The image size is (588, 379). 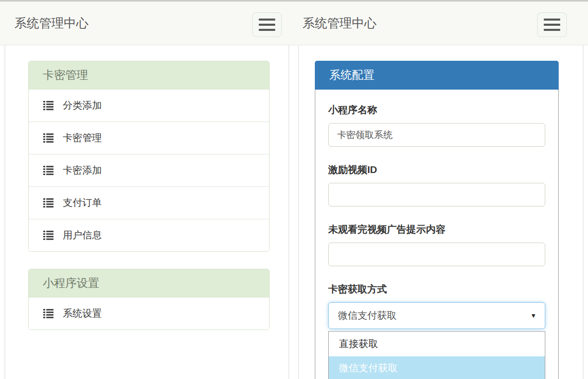 I want to click on key-acquire-method-select: 微信支付获取 ▼, so click(x=437, y=316).